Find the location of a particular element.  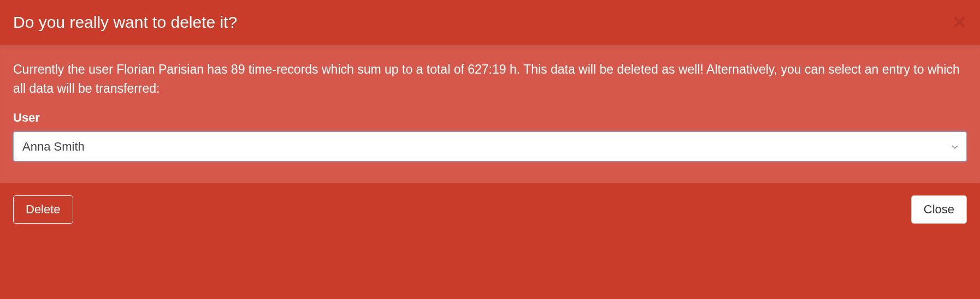

close-icon: ✕ is located at coordinates (959, 22).